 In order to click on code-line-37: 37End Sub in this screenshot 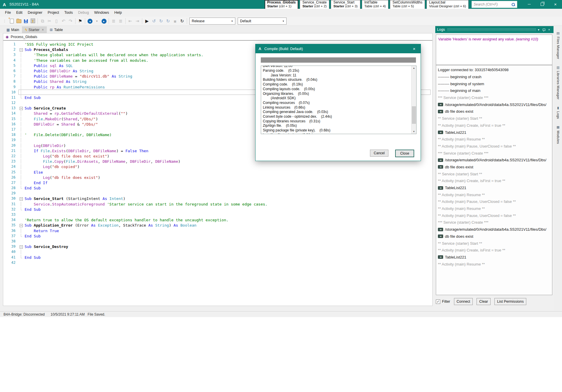, I will do `click(218, 236)`.